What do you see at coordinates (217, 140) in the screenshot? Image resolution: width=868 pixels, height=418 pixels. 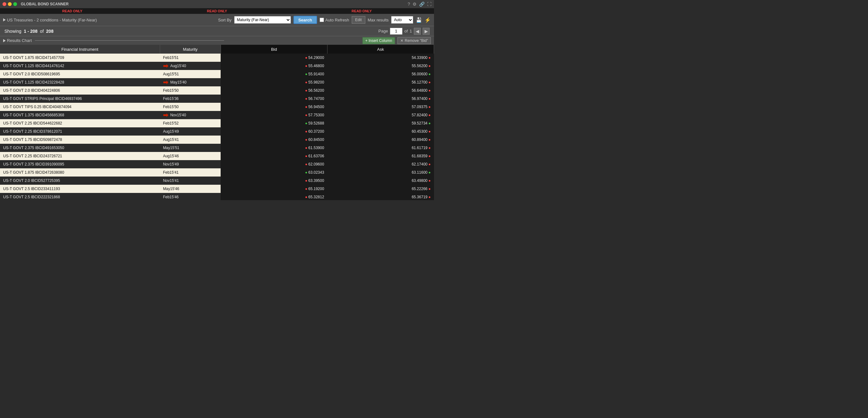 I see `table-row: US-T GOVT 1.75 IBCID509872478Aug15'41●60…` at bounding box center [217, 140].